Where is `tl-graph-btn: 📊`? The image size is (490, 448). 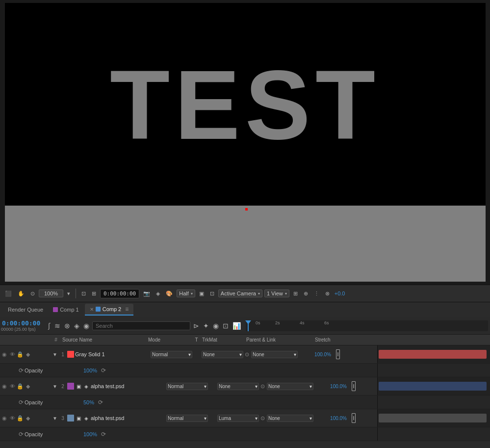 tl-graph-btn: 📊 is located at coordinates (236, 326).